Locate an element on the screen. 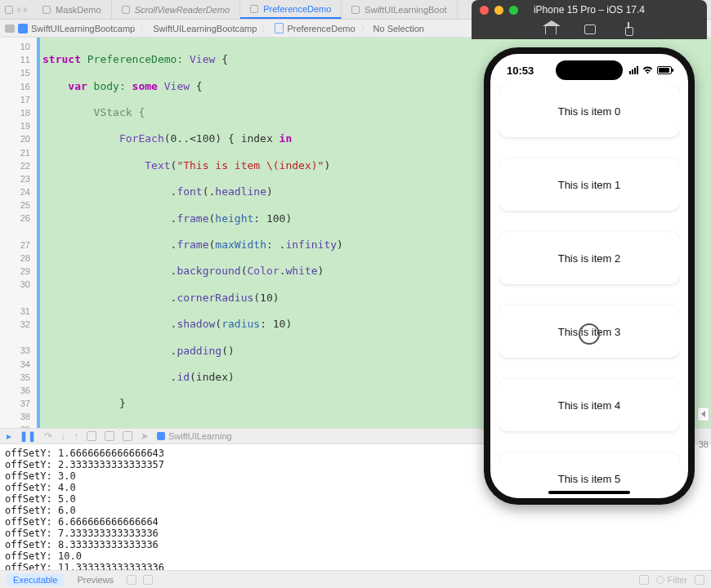 This screenshot has height=588, width=711. tab-label: PreferenceDemo is located at coordinates (297, 9).